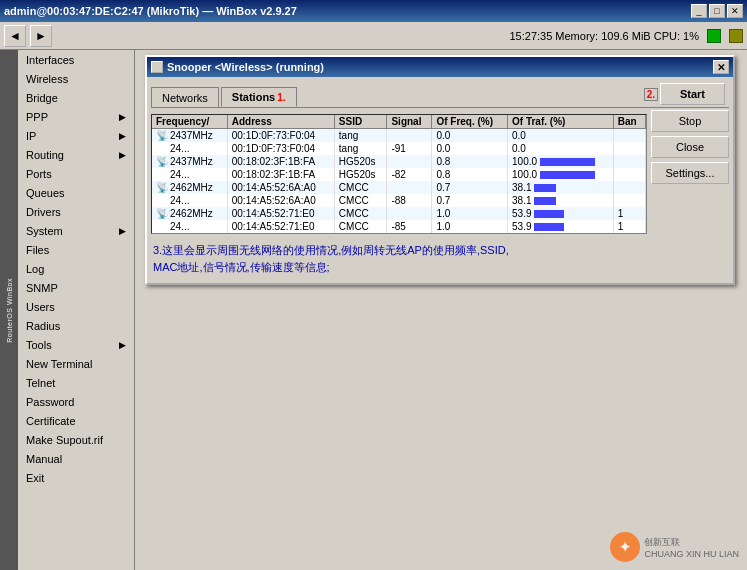  What do you see at coordinates (410, 148) in the screenshot?
I see `cell-signal: -91` at bounding box center [410, 148].